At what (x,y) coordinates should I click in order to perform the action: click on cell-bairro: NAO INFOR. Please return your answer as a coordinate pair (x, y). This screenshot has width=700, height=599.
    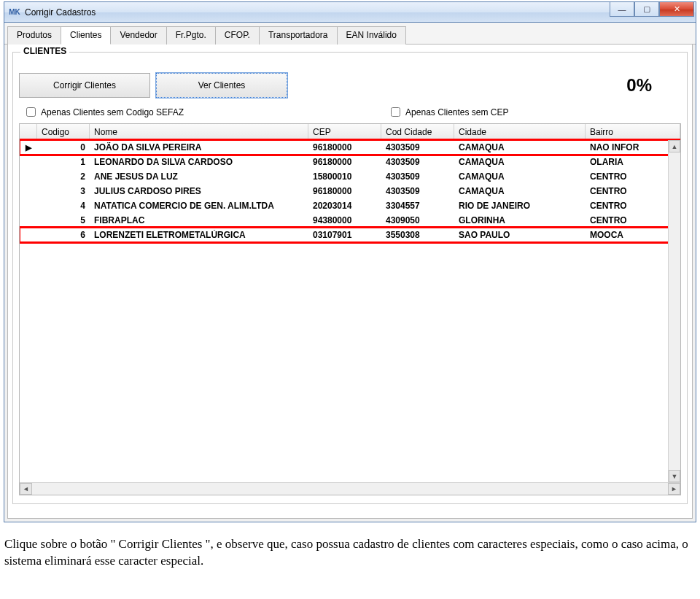
    Looking at the image, I should click on (633, 147).